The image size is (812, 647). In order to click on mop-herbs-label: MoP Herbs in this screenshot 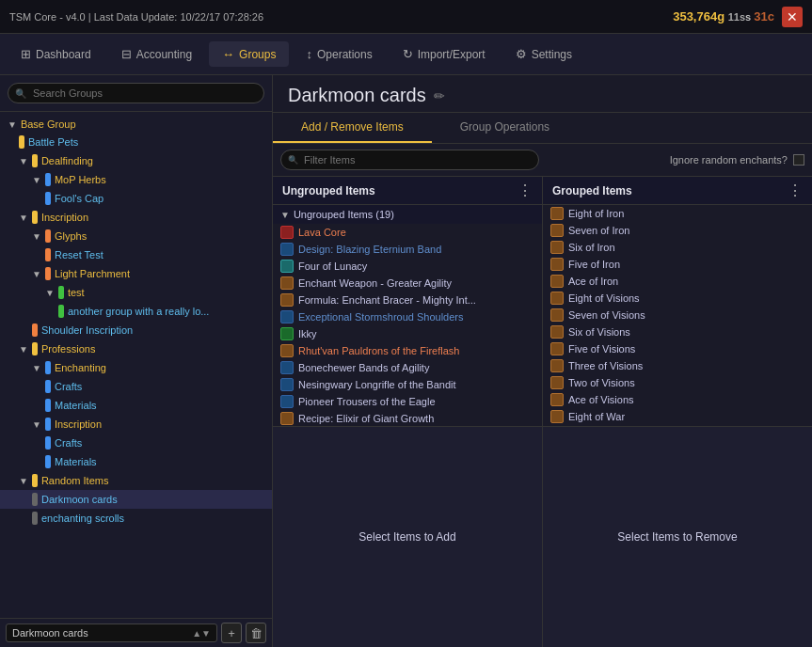, I will do `click(81, 180)`.